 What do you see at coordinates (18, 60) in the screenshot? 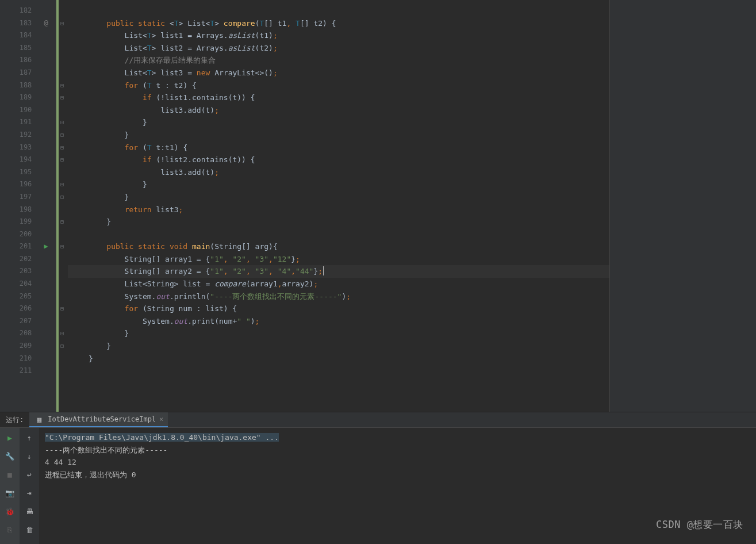
I see `line-number: 186` at bounding box center [18, 60].